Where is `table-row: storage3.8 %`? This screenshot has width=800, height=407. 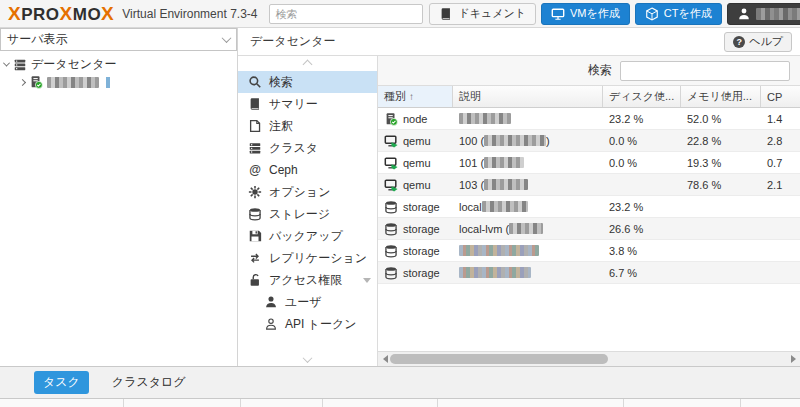 table-row: storage3.8 % is located at coordinates (589, 251).